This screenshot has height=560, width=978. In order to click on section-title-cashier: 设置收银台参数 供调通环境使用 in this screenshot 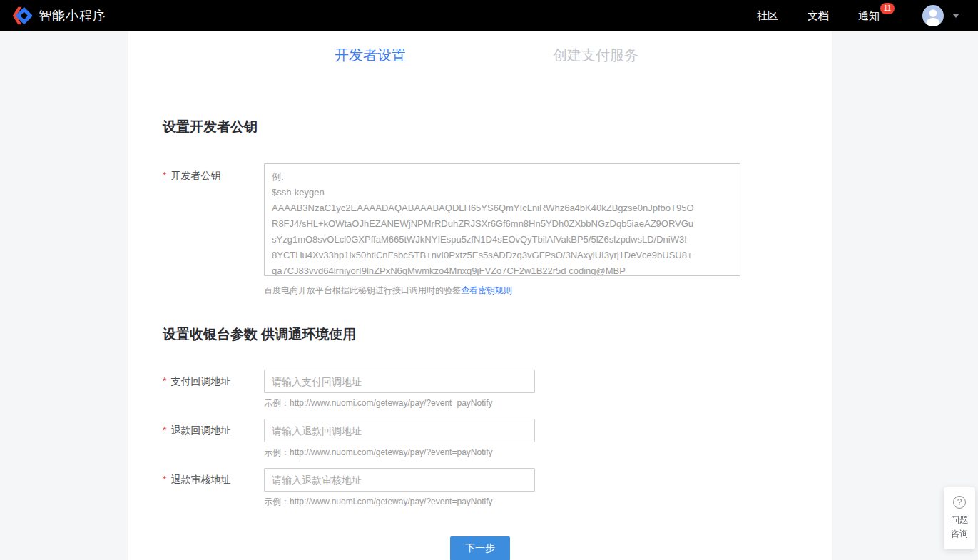, I will do `click(497, 335)`.